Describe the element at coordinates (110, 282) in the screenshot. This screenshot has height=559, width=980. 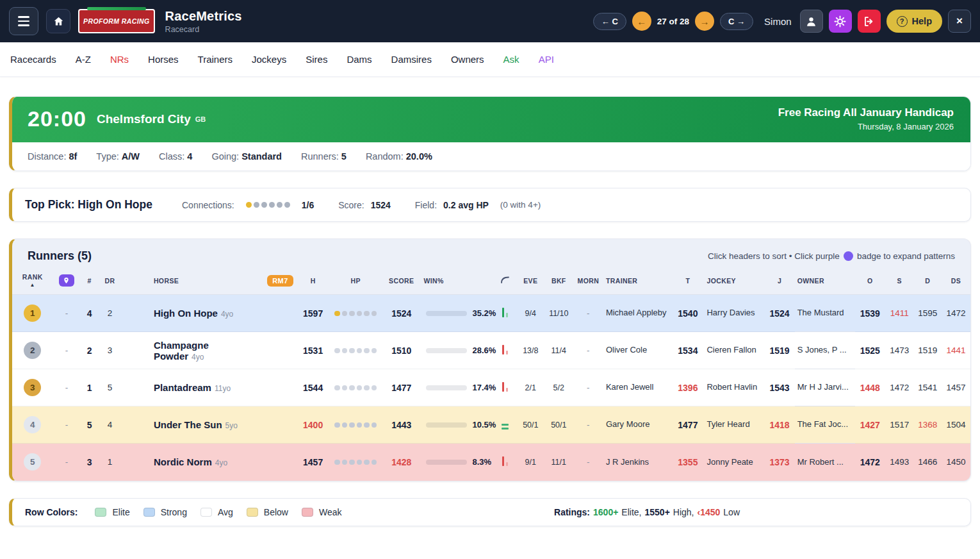
I see `col-draw: DR` at that location.